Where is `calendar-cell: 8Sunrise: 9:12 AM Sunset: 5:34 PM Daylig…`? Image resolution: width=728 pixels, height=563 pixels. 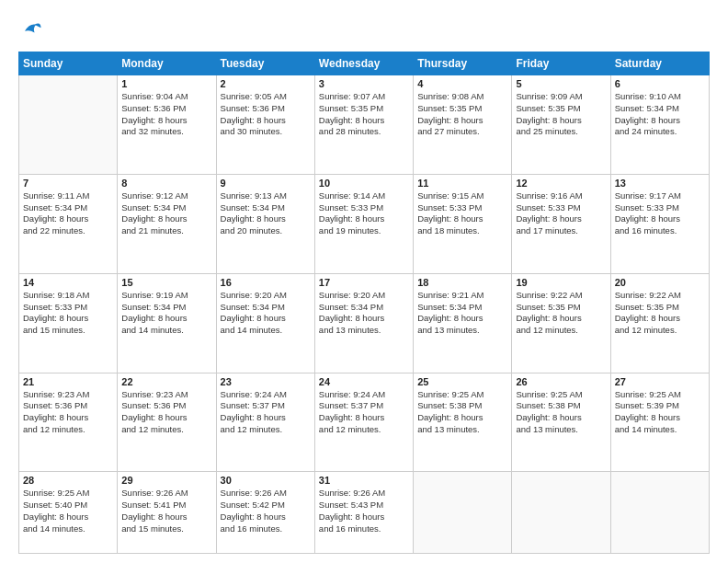 calendar-cell: 8Sunrise: 9:12 AM Sunset: 5:34 PM Daylig… is located at coordinates (167, 224).